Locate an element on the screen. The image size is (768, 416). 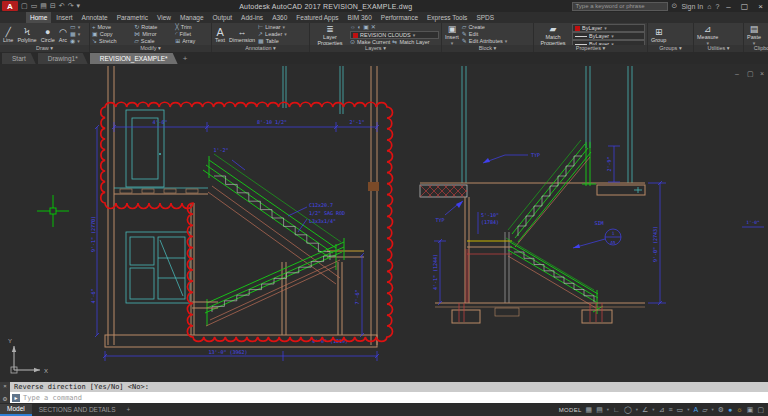
panel-label-block: Block ▾ is located at coordinates (488, 48).